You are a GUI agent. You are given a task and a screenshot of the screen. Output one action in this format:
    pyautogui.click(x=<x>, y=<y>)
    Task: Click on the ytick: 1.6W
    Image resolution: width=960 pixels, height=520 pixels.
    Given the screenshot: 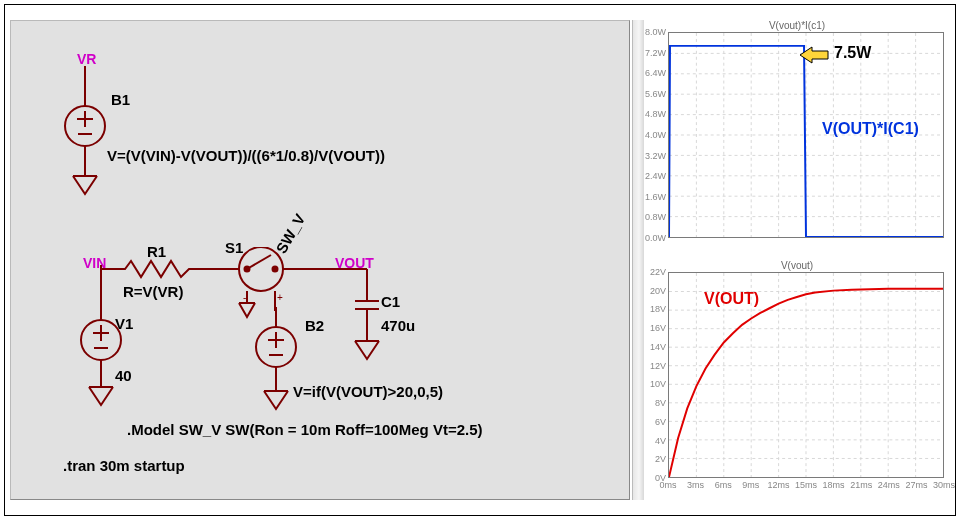 What is the action you would take?
    pyautogui.click(x=655, y=197)
    